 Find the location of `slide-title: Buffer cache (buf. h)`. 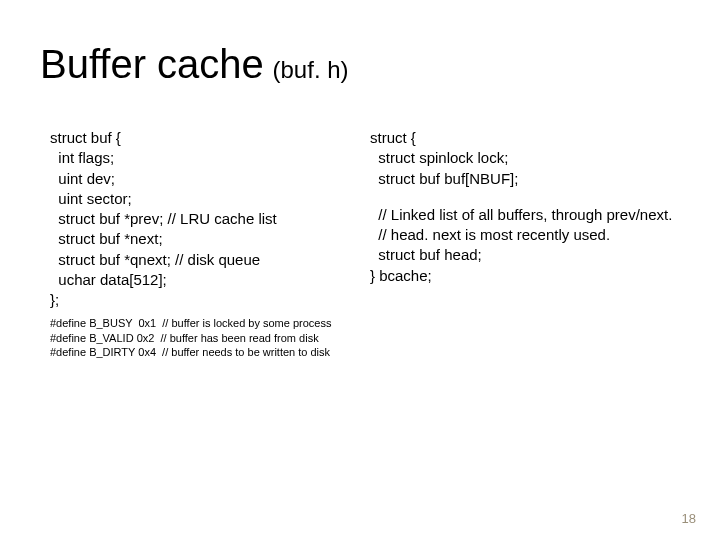

slide-title: Buffer cache (buf. h) is located at coordinates (194, 64).